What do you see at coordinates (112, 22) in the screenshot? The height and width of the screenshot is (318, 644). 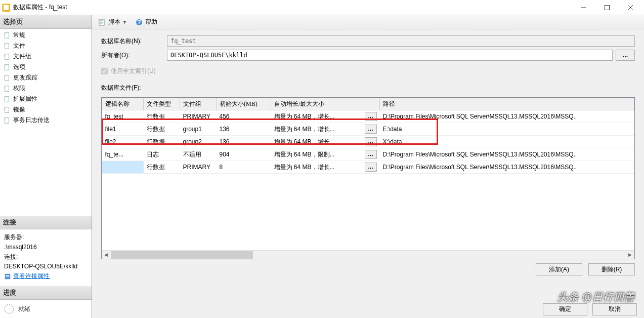 I see `script-button: 脚本 ▼` at bounding box center [112, 22].